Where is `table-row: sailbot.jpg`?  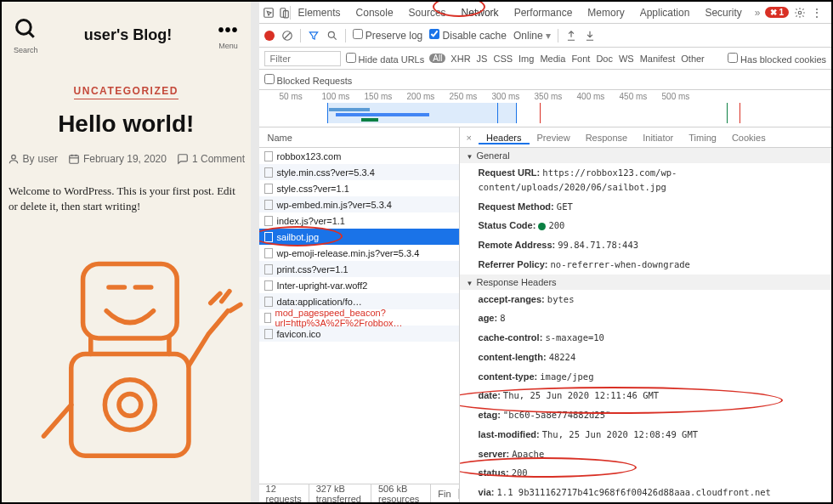 table-row: sailbot.jpg is located at coordinates (359, 236).